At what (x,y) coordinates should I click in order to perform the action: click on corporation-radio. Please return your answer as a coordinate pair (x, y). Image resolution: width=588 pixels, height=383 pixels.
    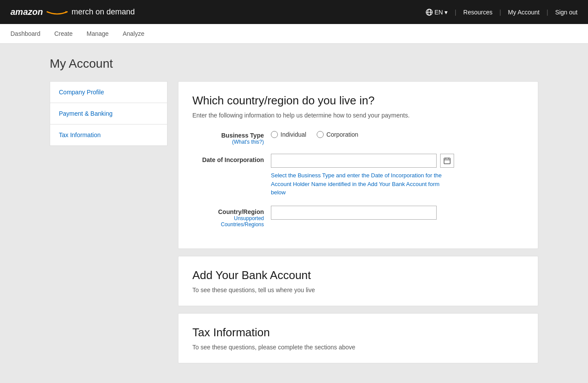
    Looking at the image, I should click on (320, 135).